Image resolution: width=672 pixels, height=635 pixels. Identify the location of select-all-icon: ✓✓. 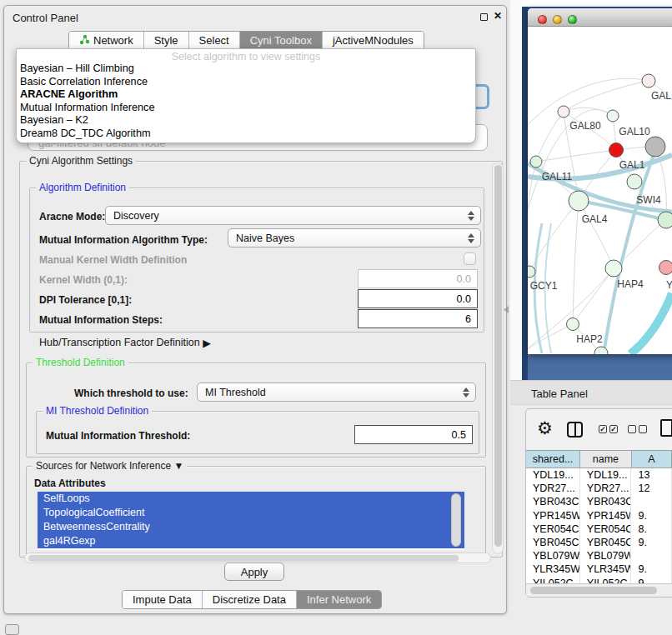
(609, 429).